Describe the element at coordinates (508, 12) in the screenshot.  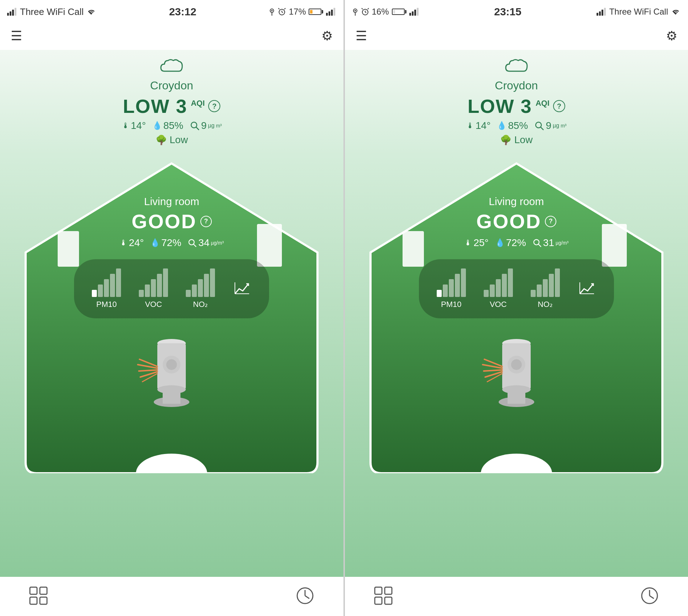
I see `time-label-2: 23:15` at that location.